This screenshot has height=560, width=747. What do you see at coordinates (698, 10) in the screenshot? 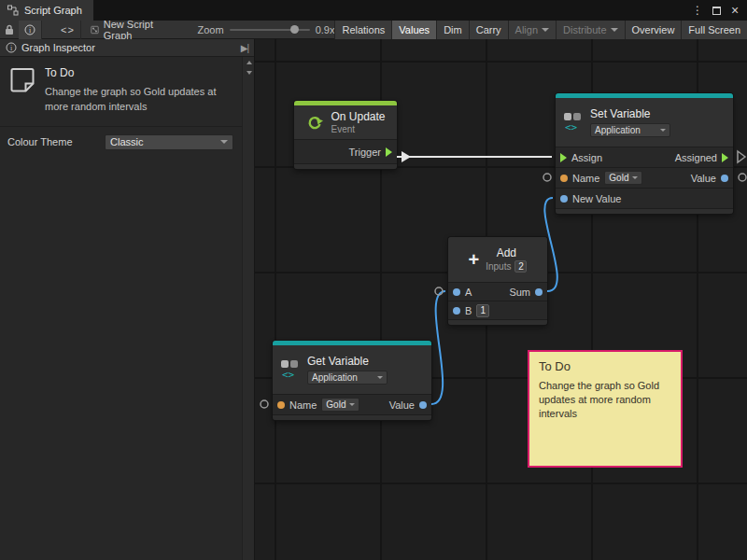
I see `window-menu-icon: ⋮` at bounding box center [698, 10].